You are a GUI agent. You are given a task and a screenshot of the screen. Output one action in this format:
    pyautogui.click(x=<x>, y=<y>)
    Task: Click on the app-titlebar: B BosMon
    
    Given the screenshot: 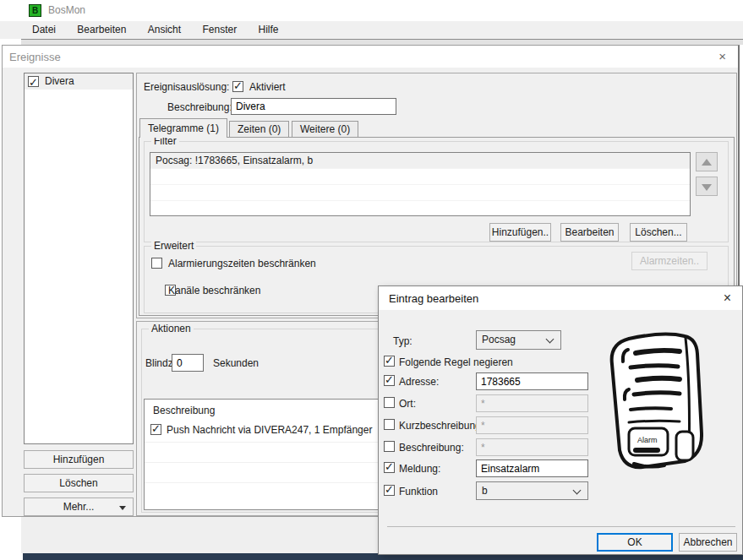 What is the action you would take?
    pyautogui.click(x=372, y=10)
    